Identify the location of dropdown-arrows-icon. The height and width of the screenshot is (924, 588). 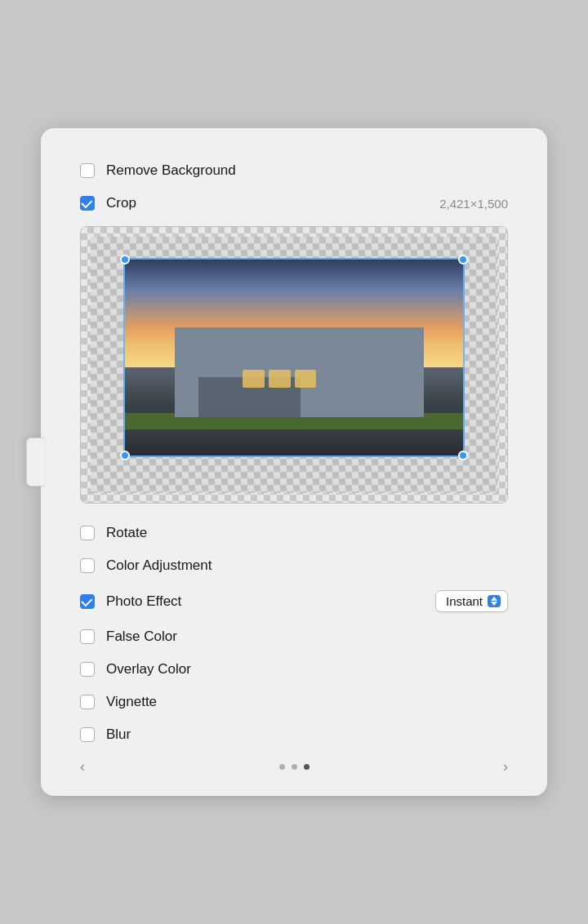
(494, 601).